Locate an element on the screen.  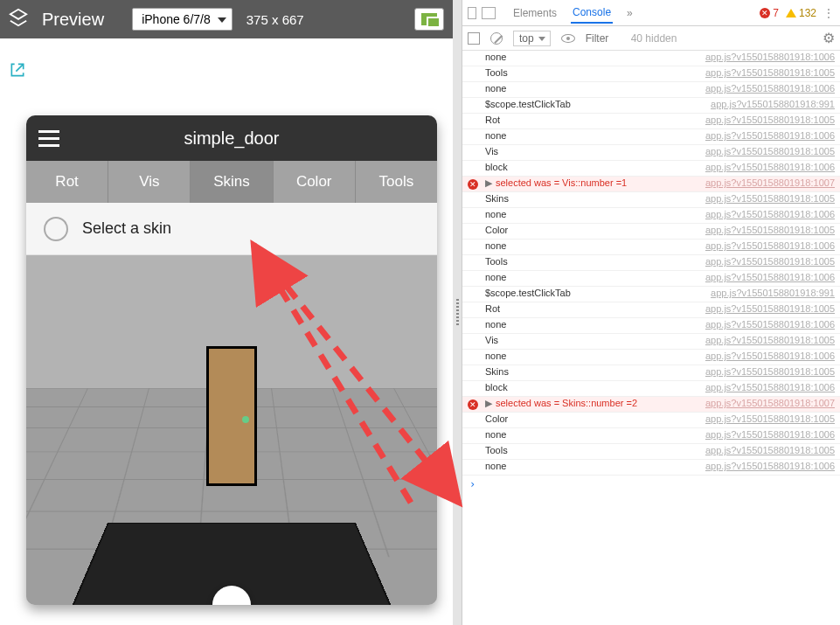
clear-console-icon is located at coordinates (496, 38).